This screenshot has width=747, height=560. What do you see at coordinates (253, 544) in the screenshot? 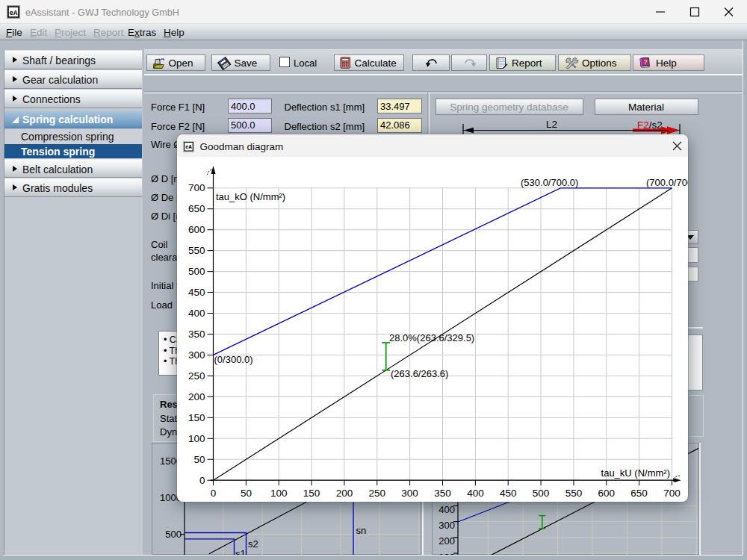
I see `svg-text: s2` at bounding box center [253, 544].